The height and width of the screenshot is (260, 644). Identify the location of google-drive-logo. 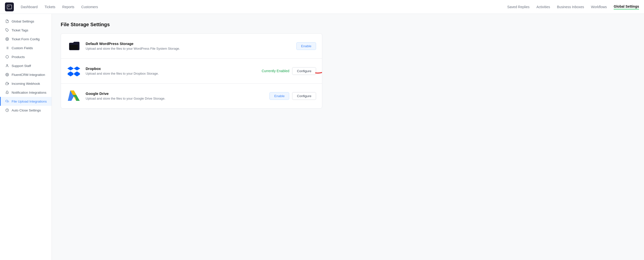
(74, 96).